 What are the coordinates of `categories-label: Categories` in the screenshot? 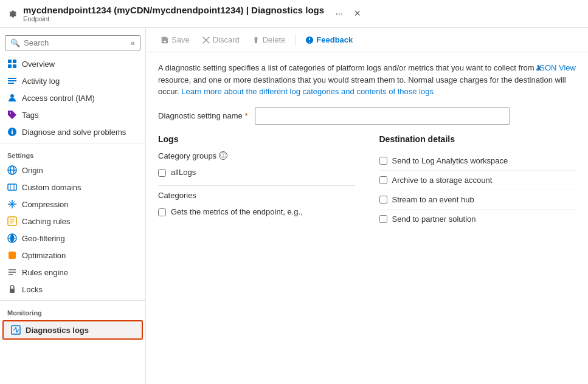 It's located at (257, 196).